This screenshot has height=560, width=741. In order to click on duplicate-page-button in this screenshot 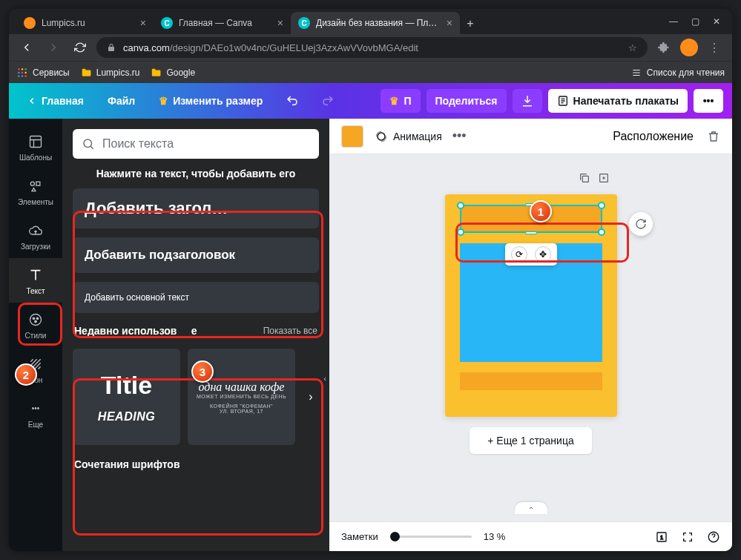, I will do `click(584, 178)`.